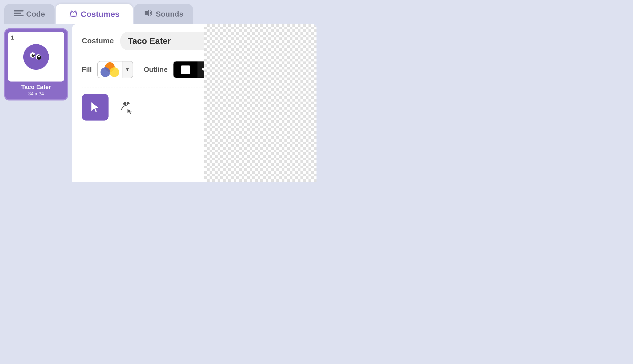 Image resolution: width=633 pixels, height=364 pixels. What do you see at coordinates (260, 103) in the screenshot?
I see `canvas-area` at bounding box center [260, 103].